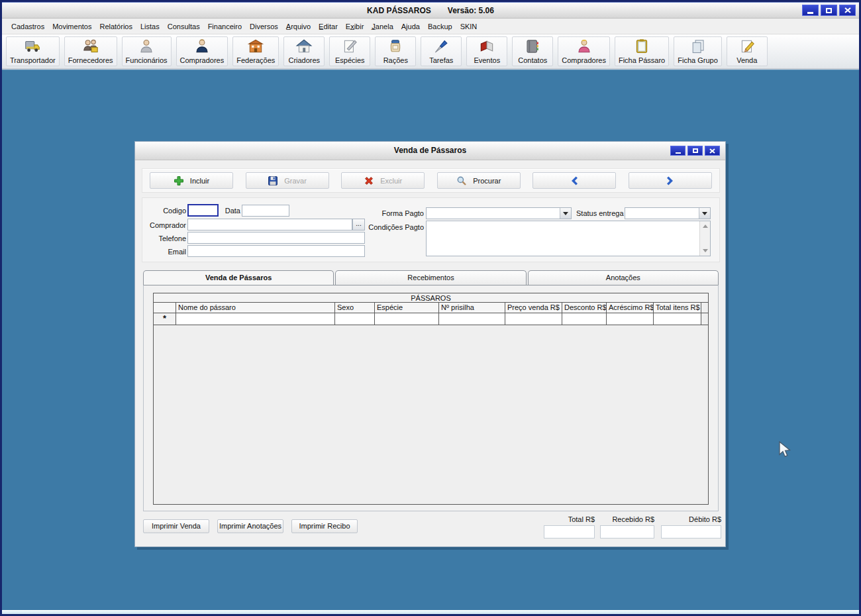 This screenshot has height=616, width=861. Describe the element at coordinates (574, 180) in the screenshot. I see `previous-button` at that location.